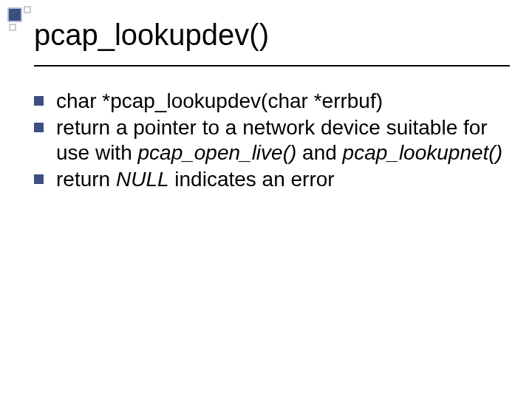 The width and height of the screenshot is (532, 399). What do you see at coordinates (268, 35) in the screenshot?
I see `slide-title: pcap_lookupdev()` at bounding box center [268, 35].